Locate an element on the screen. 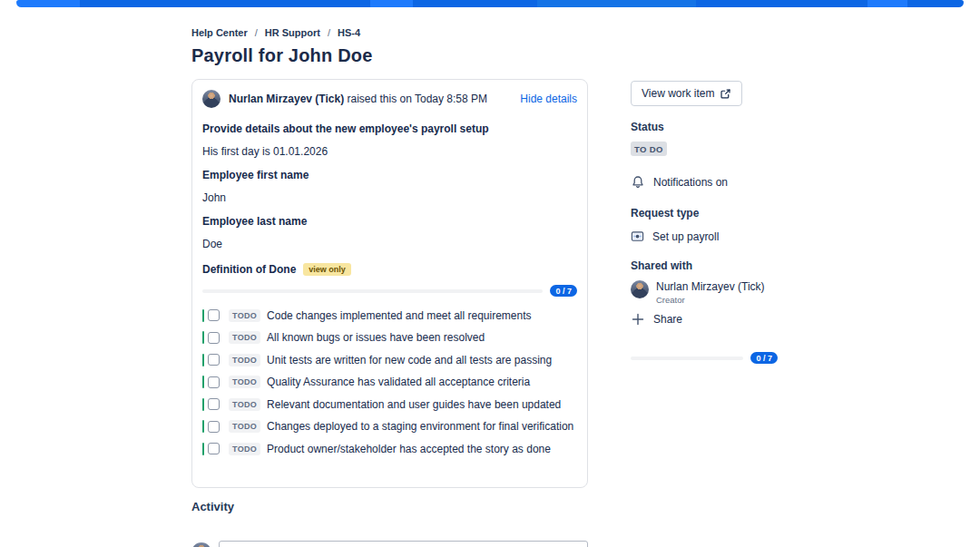 The image size is (980, 547). shared-person-avatar is located at coordinates (640, 289).